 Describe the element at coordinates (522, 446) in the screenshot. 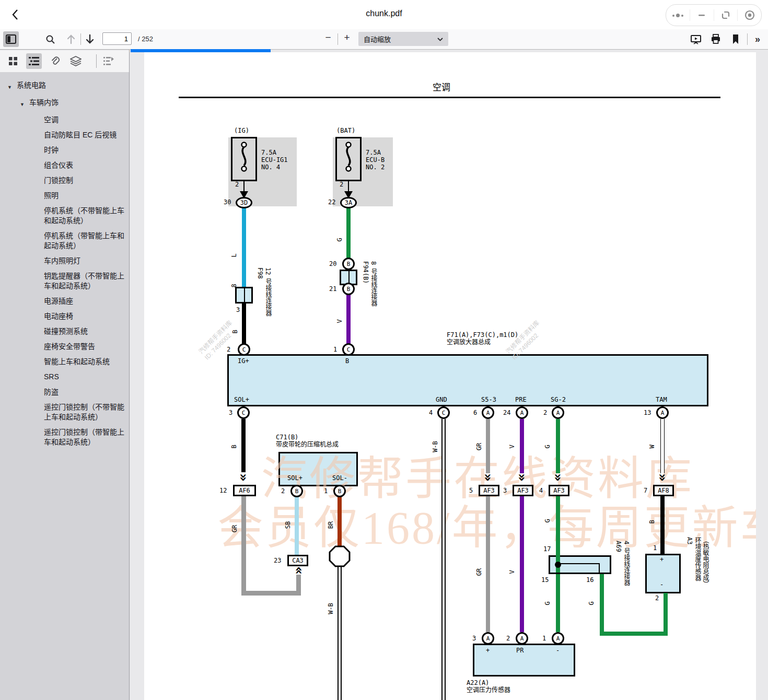

I see `wire-v-purple` at that location.